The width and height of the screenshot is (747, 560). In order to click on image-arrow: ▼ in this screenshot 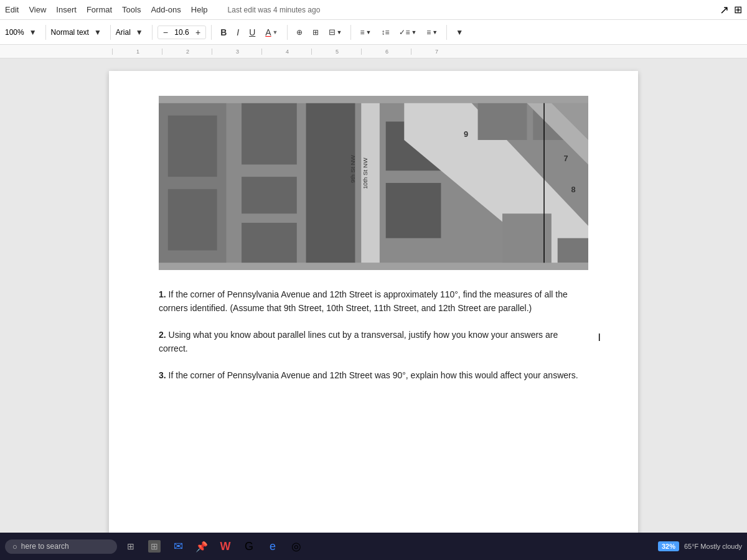, I will do `click(340, 32)`.